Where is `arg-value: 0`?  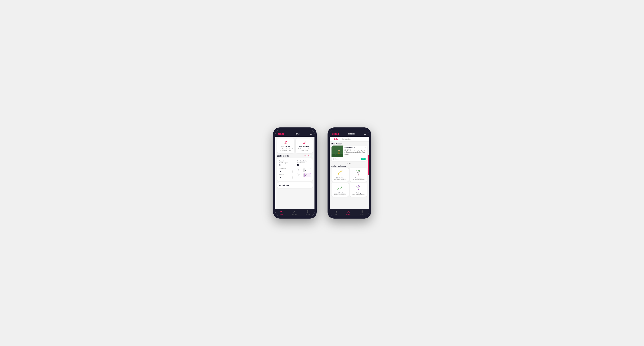
arg-value: 0 is located at coordinates (300, 176).